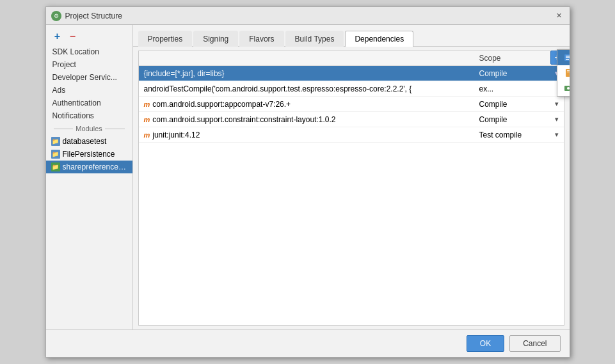 This screenshot has width=615, height=364. I want to click on app-icon: ⚙, so click(56, 16).